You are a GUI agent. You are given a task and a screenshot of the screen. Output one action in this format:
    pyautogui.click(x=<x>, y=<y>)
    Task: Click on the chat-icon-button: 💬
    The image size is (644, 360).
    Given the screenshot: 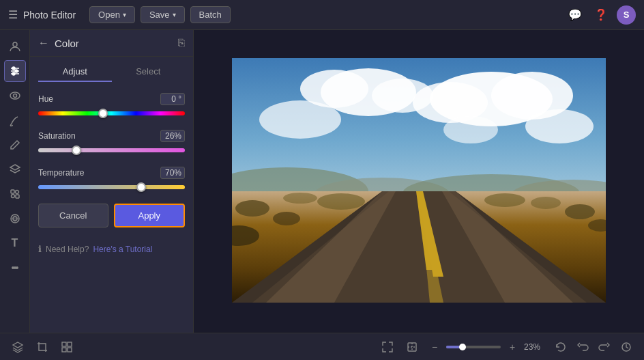 What is the action you would take?
    pyautogui.click(x=575, y=15)
    